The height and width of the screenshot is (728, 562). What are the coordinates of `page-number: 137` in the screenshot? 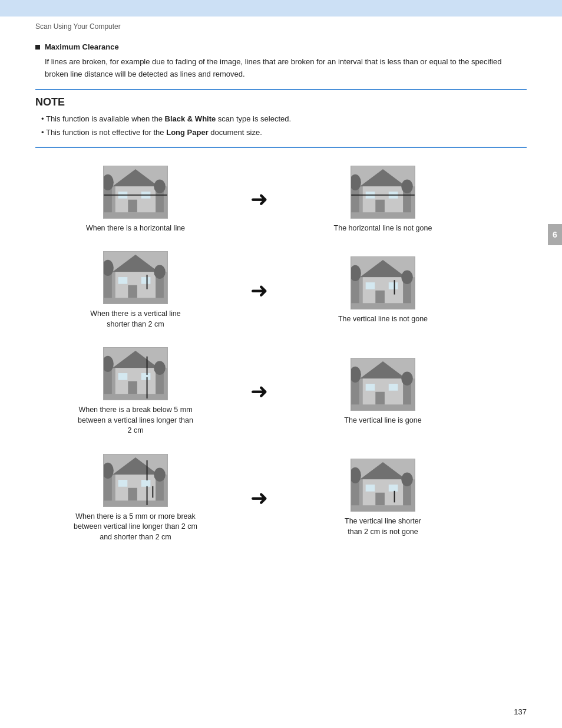 It's located at (520, 712).